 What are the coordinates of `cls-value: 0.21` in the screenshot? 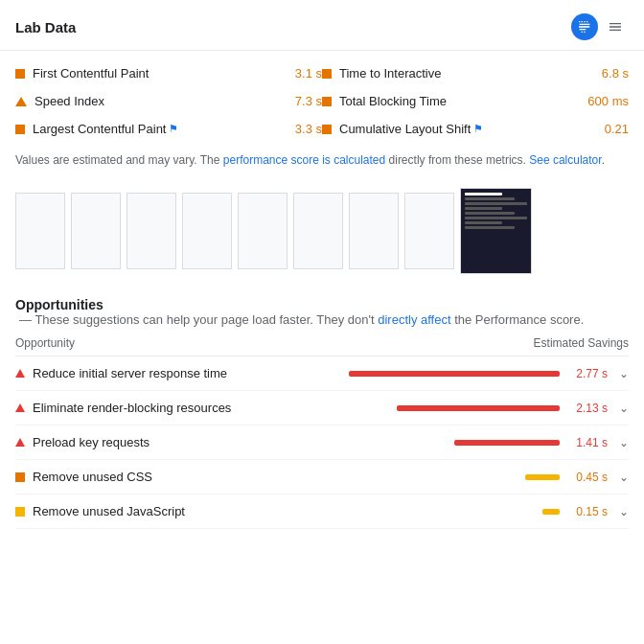 It's located at (605, 128).